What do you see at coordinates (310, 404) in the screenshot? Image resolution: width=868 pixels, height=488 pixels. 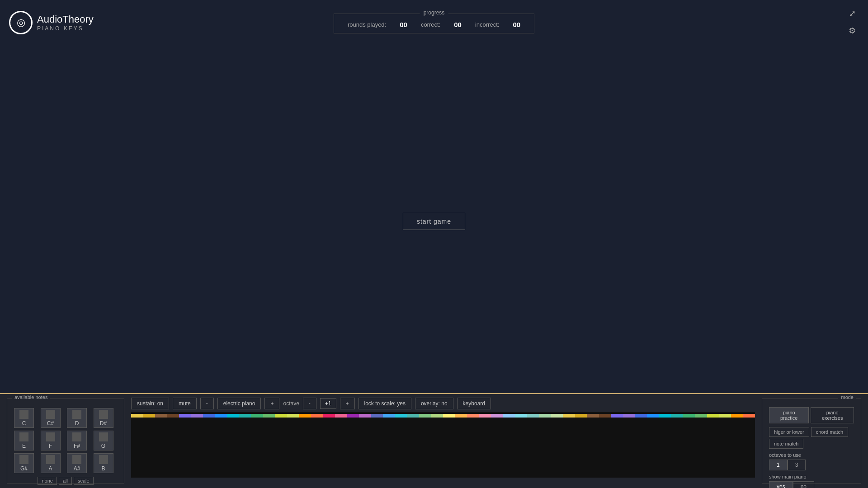 I see `octave-minus-button: -` at bounding box center [310, 404].